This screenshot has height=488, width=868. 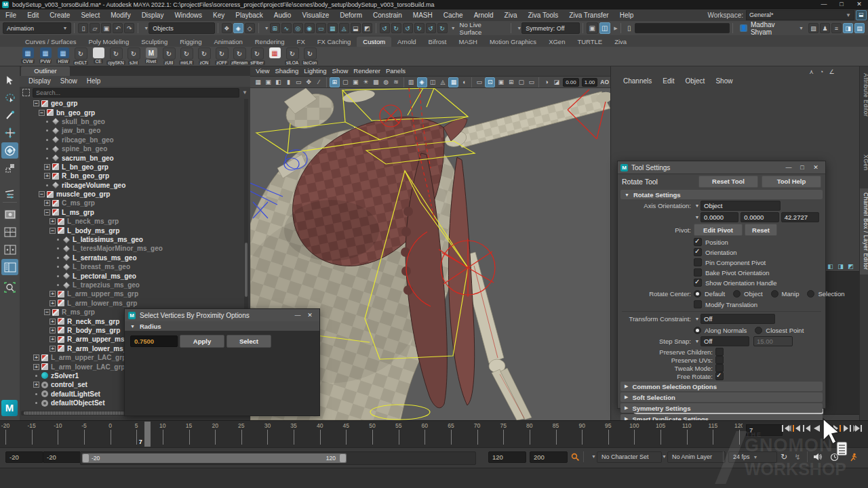 I want to click on select-tool-icon, so click(x=9, y=80).